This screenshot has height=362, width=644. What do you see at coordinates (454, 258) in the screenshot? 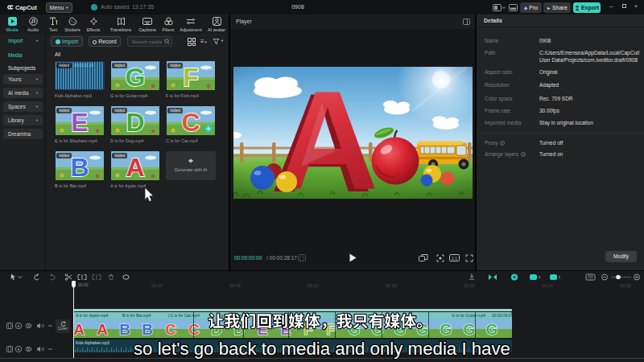
I see `svg-text: 1:1` at bounding box center [454, 258].